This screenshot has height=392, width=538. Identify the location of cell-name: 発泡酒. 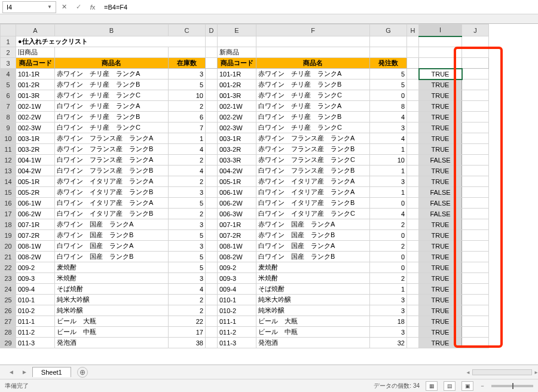
(112, 343).